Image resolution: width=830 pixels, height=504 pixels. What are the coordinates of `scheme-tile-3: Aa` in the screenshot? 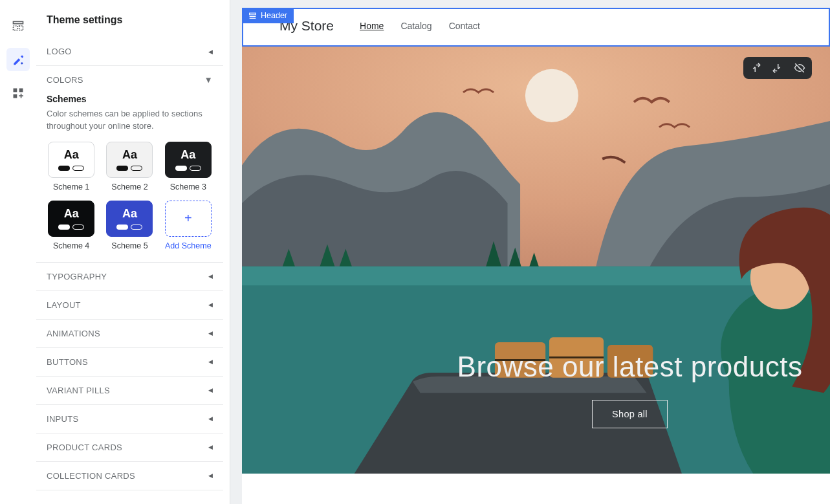 It's located at (188, 160).